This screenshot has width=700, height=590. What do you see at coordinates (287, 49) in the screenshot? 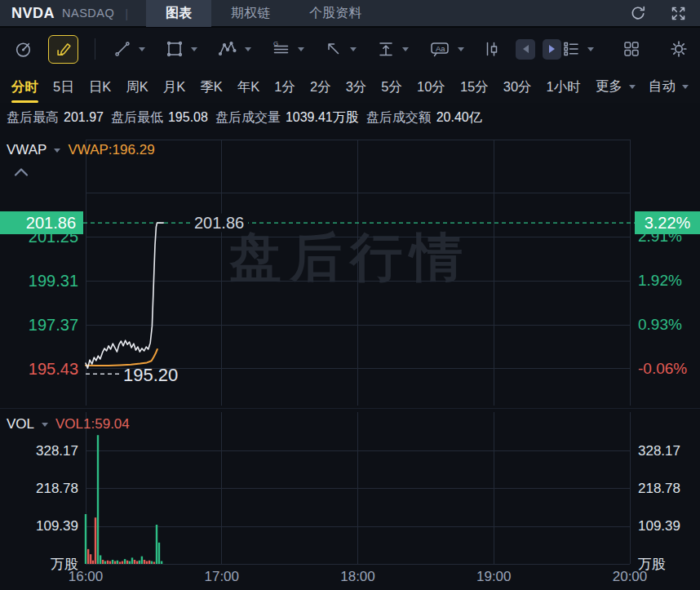
I see `gann-lines-icon: G` at bounding box center [287, 49].